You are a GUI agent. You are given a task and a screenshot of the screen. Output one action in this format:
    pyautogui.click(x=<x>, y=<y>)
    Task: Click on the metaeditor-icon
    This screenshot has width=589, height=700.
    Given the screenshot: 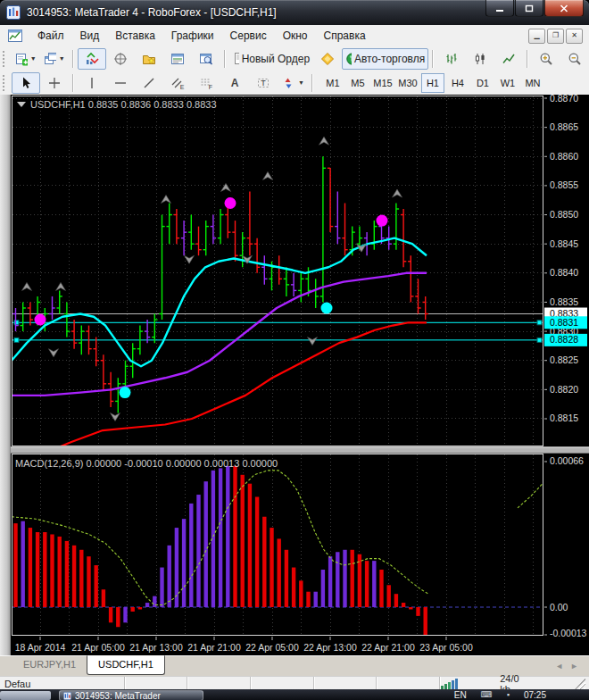 What is the action you would take?
    pyautogui.click(x=328, y=59)
    